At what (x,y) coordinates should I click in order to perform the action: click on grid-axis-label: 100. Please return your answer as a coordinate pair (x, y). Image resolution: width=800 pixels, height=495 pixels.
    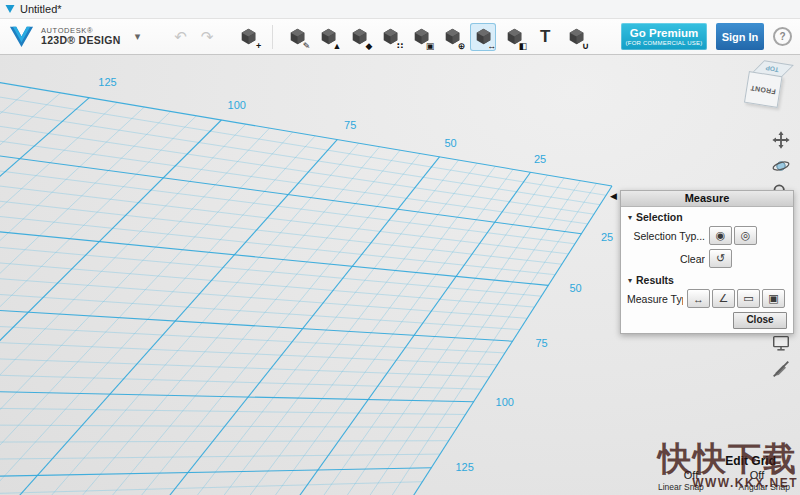
    Looking at the image, I should click on (237, 105).